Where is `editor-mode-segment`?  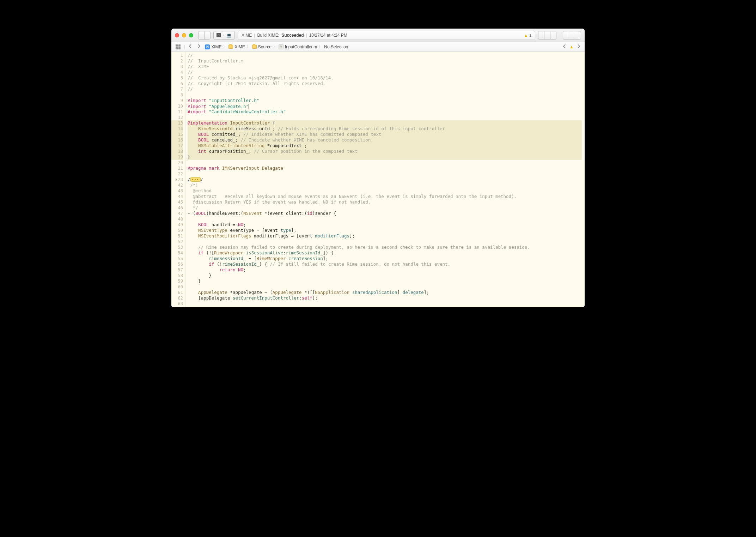 editor-mode-segment is located at coordinates (547, 35).